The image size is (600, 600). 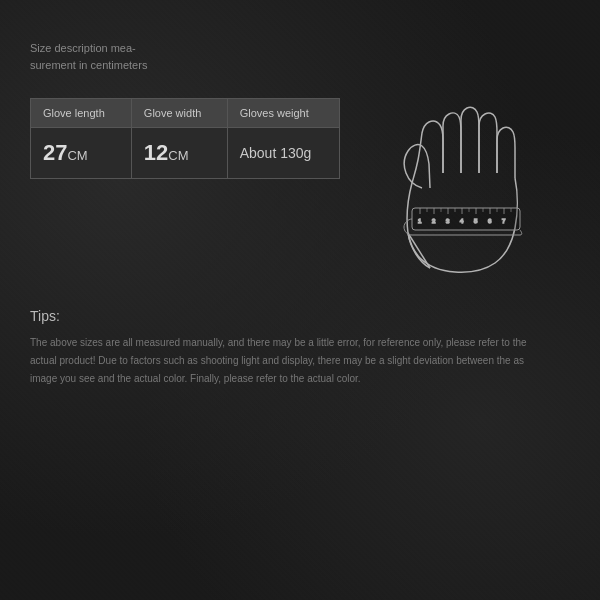 What do you see at coordinates (300, 348) in the screenshot?
I see `tips-section: Tips: The above sizes are all measured m…` at bounding box center [300, 348].